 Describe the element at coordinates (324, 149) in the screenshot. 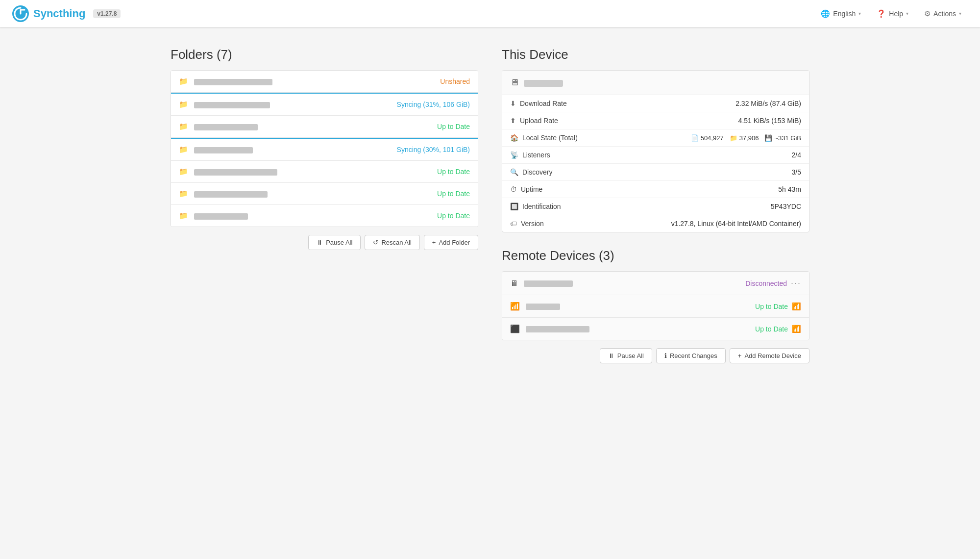

I see `folders-panel: 📁 Unshared 📁 Syncing (31%, 106 GiB) 📁 Up…` at that location.